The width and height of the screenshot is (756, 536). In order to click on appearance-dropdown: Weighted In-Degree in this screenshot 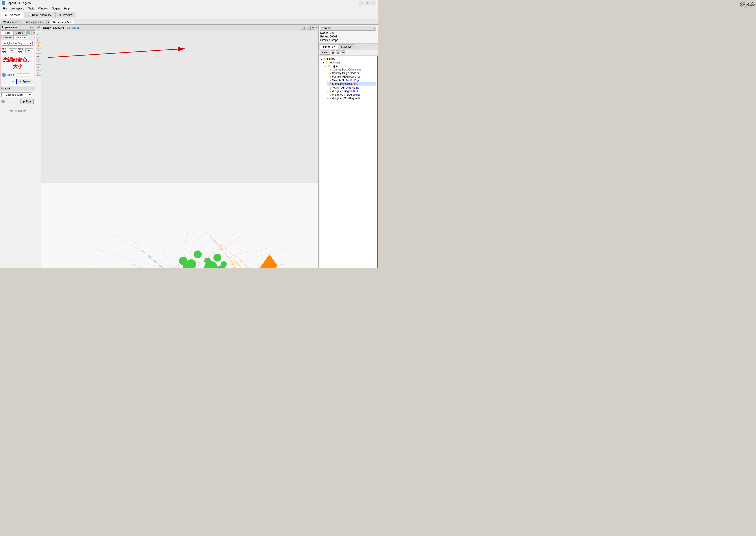, I will do `click(17, 43)`.